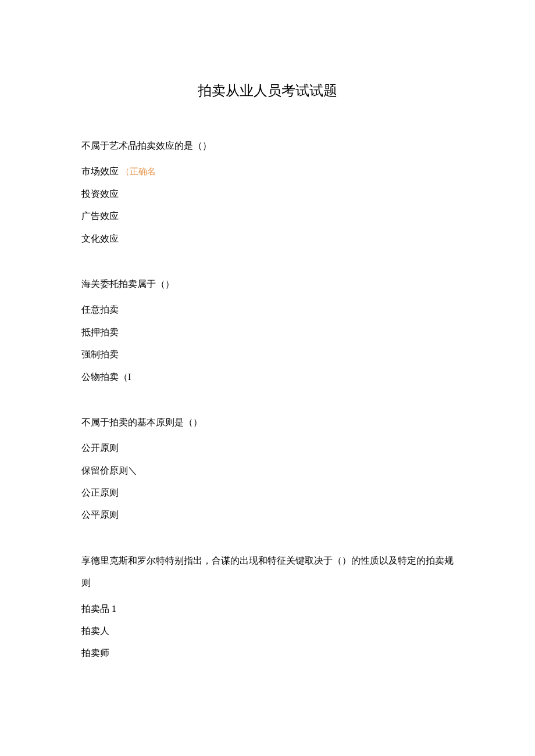  Describe the element at coordinates (268, 471) in the screenshot. I see `option: 保留价原则＼` at that location.